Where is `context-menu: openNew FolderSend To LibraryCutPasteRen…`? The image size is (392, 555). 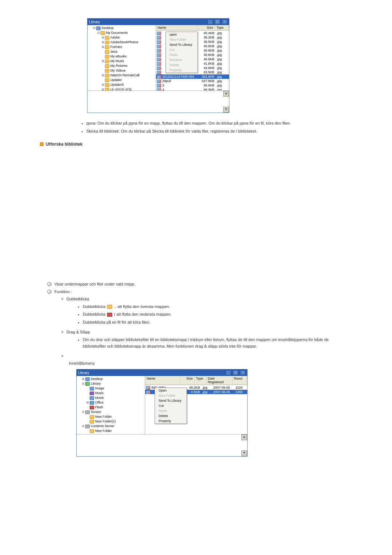 context-menu: openNew FolderSend To LibraryCutPasteRen… is located at coordinates (181, 52).